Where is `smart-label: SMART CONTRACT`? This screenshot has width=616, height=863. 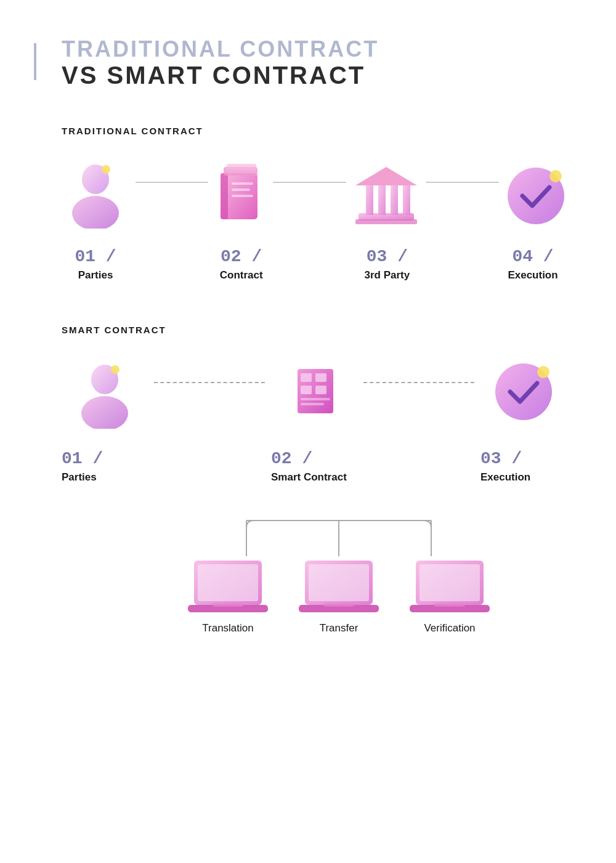
smart-label: SMART CONTRACT is located at coordinates (314, 330).